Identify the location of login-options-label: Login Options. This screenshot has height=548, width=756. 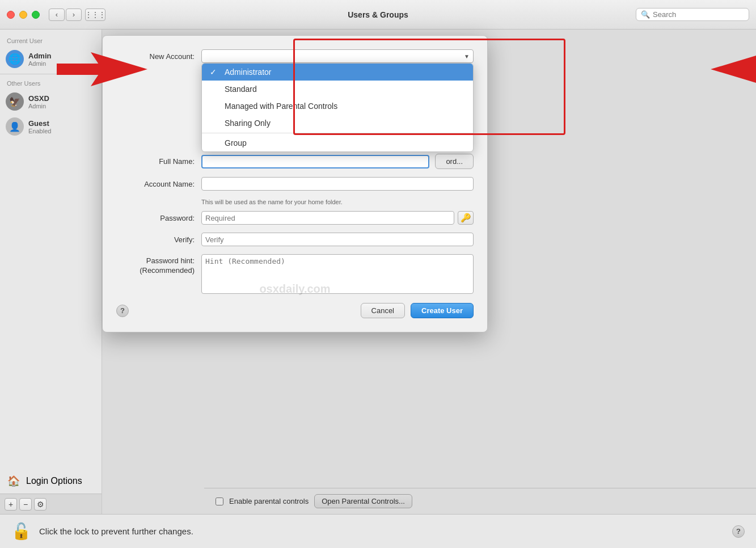
(54, 481).